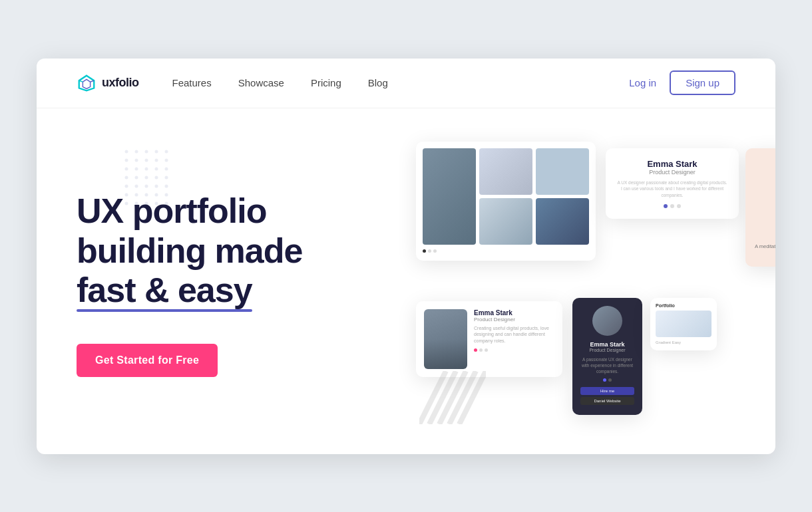  Describe the element at coordinates (87, 83) in the screenshot. I see `logo-icon` at that location.